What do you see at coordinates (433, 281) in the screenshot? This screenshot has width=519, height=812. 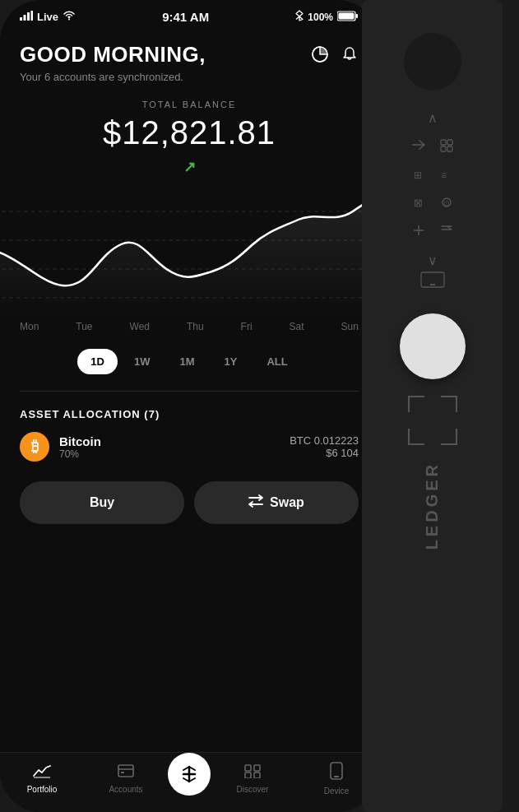 I see `ledger-screen-icon` at bounding box center [433, 281].